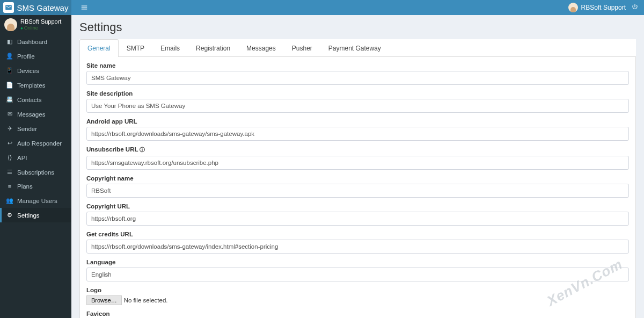 This screenshot has height=318, width=644. I want to click on sidebar-toggle, so click(84, 8).